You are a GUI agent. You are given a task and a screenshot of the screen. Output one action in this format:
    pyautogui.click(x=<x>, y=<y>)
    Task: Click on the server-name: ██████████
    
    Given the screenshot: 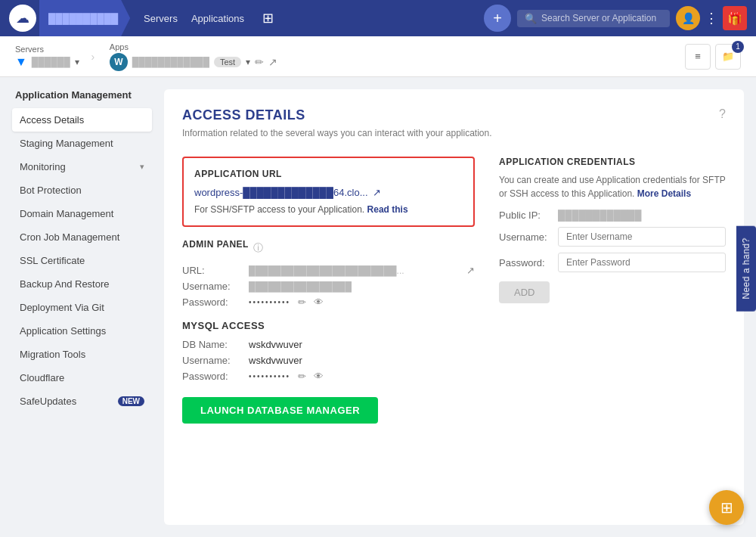 What is the action you would take?
    pyautogui.click(x=83, y=18)
    